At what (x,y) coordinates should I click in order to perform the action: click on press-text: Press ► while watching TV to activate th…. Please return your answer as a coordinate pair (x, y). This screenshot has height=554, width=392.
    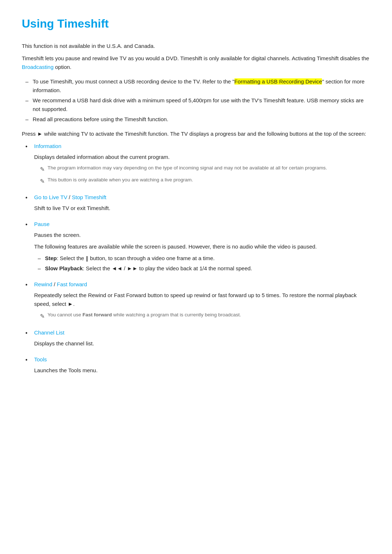
    Looking at the image, I should click on (196, 134).